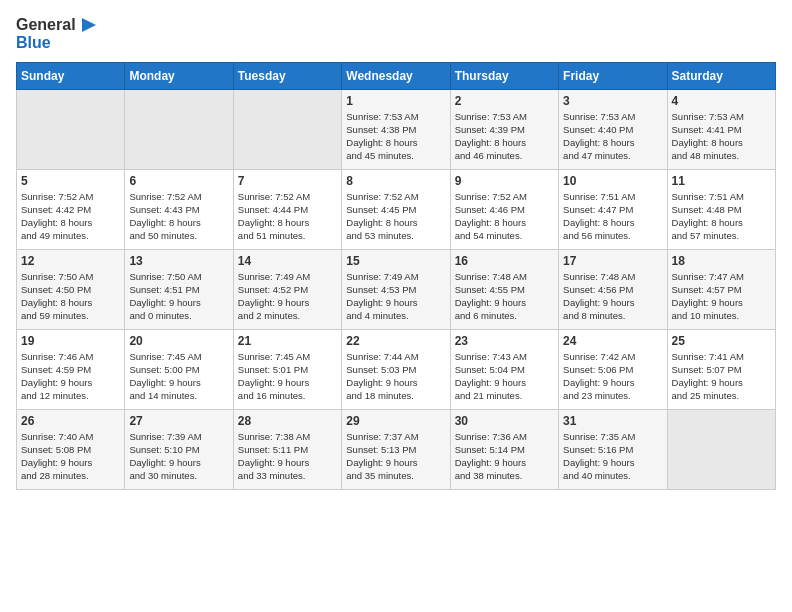  What do you see at coordinates (613, 369) in the screenshot?
I see `calendar-cell: 24Sunrise: 7:42 AM Sunset: 5:06 PM Dayli…` at bounding box center [613, 369].